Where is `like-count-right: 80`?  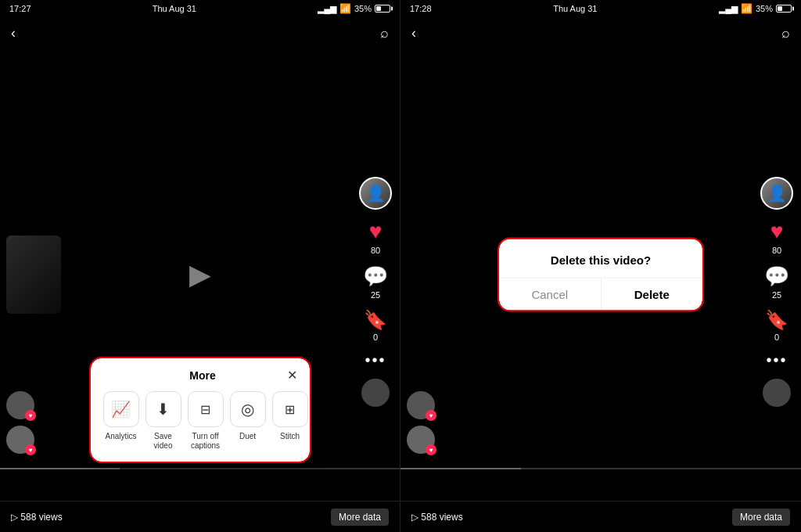
like-count-right: 80 is located at coordinates (777, 250).